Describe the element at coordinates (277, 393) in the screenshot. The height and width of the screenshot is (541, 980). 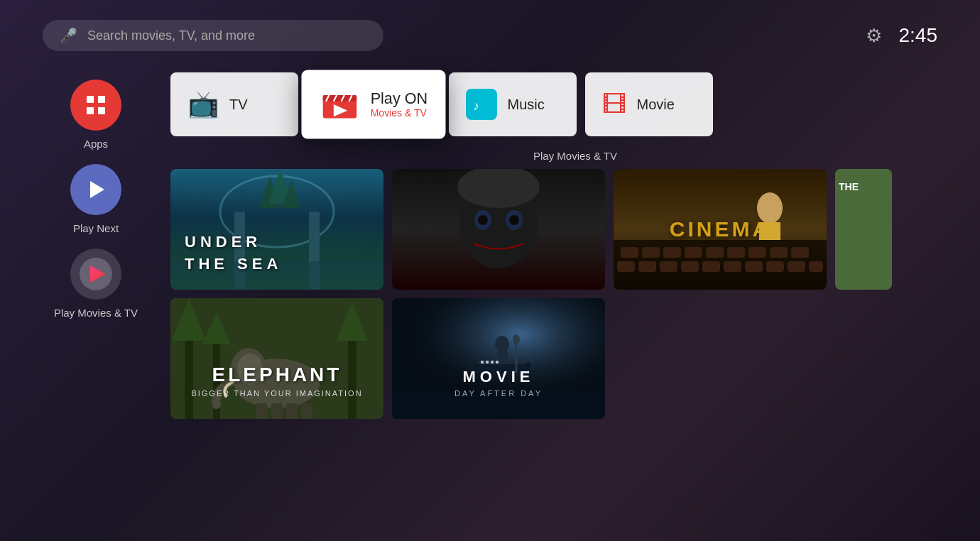
I see `elephant-subtitle: BIGGER THAN YOUR IMAGINATION` at that location.